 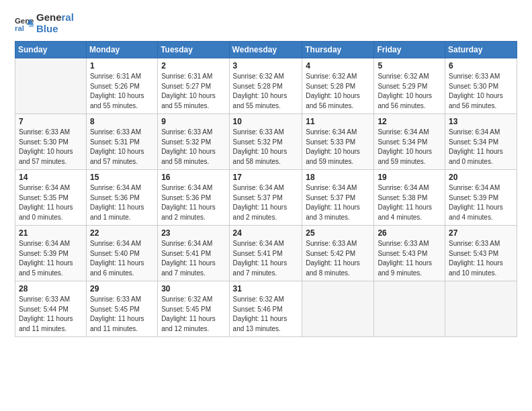 I want to click on calendar-cell: 1Sunrise: 6:31 AM Sunset: 5:26 PM Daylig…, so click(x=122, y=86).